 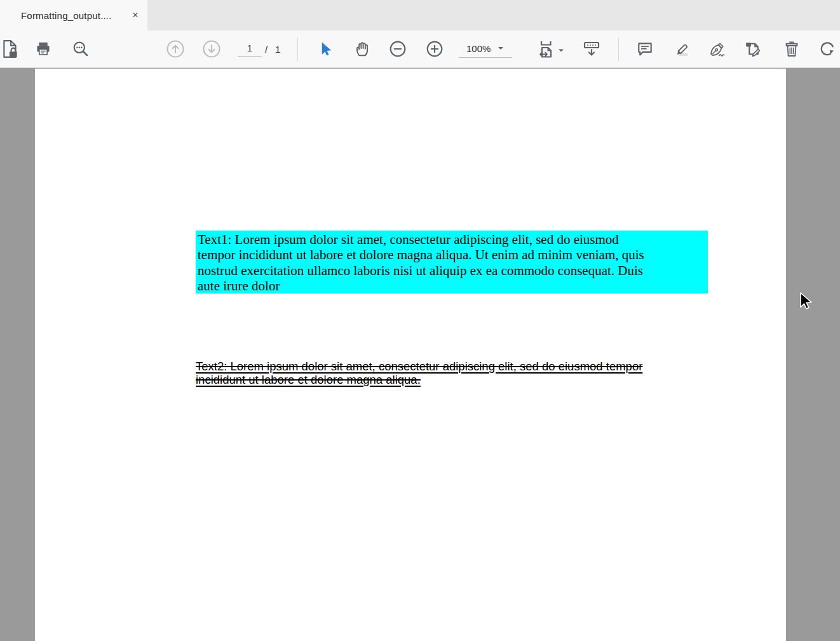 What do you see at coordinates (754, 50) in the screenshot?
I see `edit-page-icon` at bounding box center [754, 50].